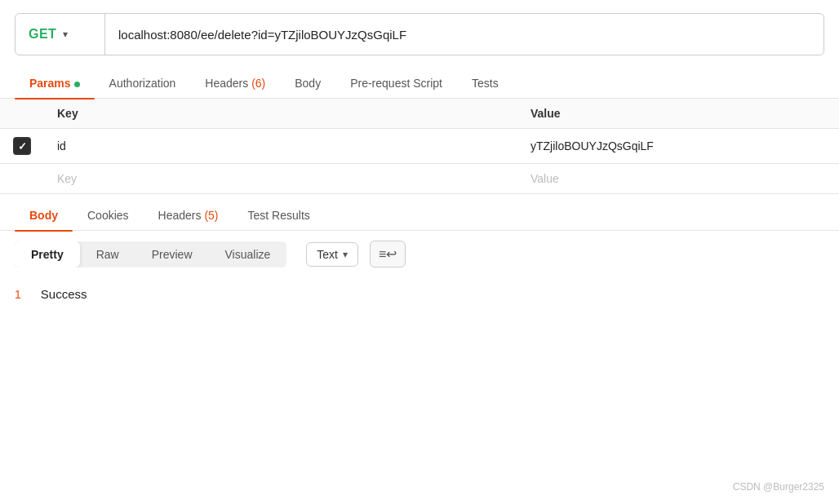 This screenshot has width=839, height=504. I want to click on text-selector-label: Text, so click(327, 254).